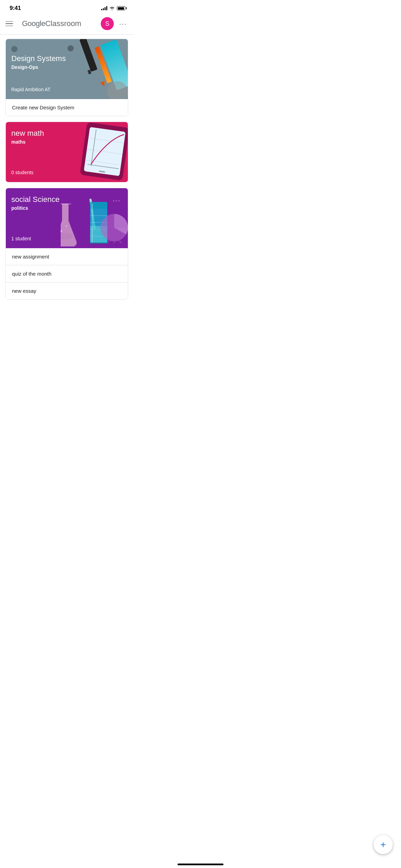 This screenshot has height=868, width=401. I want to click on course-action-quiz: quiz of the month, so click(67, 274).